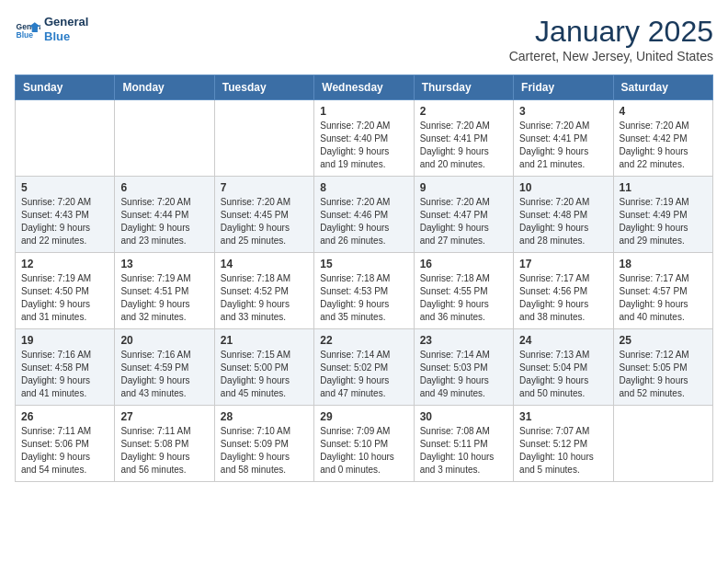  What do you see at coordinates (364, 443) in the screenshot?
I see `calendar-cell: 29Sunrise: 7:09 AMSunset: 5:10 PMDayligh…` at bounding box center [364, 443].